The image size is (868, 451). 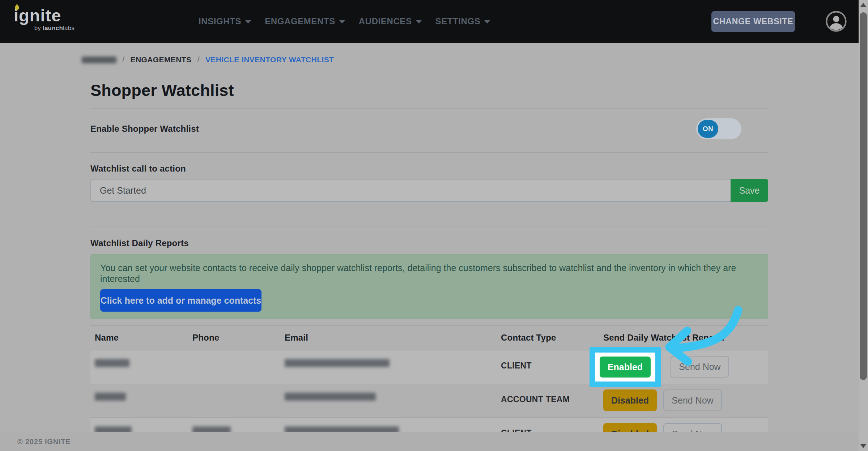 I want to click on enable-watchlist-toggle: ON, so click(x=719, y=129).